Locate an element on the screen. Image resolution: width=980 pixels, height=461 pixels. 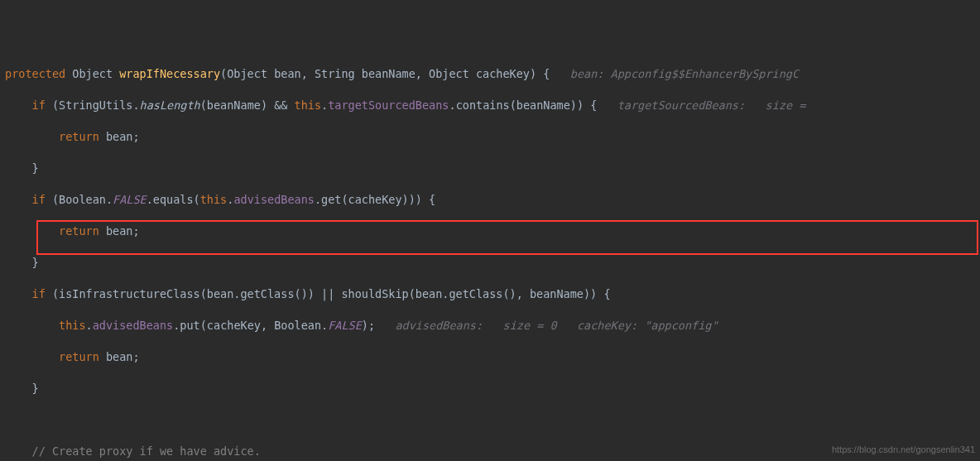
code: ); is located at coordinates (368, 325).